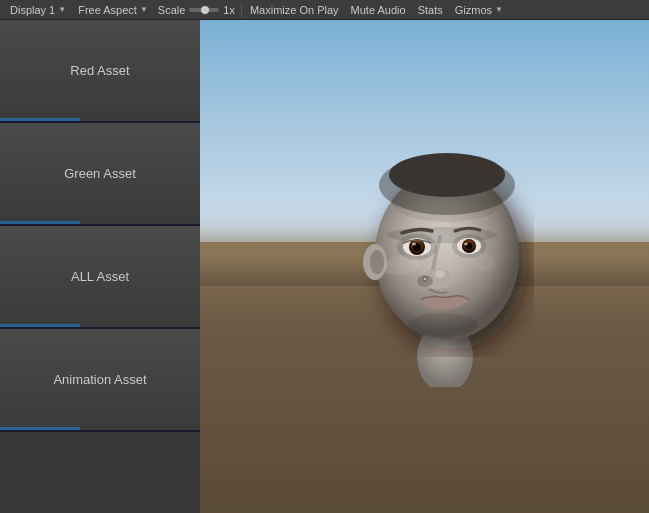 The height and width of the screenshot is (513, 649). I want to click on nose-highlight, so click(440, 274).